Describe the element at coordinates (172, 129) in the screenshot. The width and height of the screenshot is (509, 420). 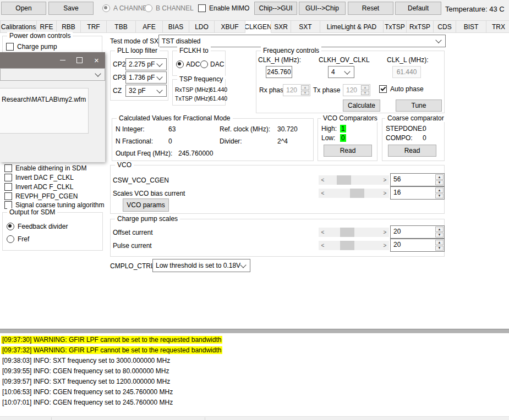
I see `n-integer-value: 63` at that location.